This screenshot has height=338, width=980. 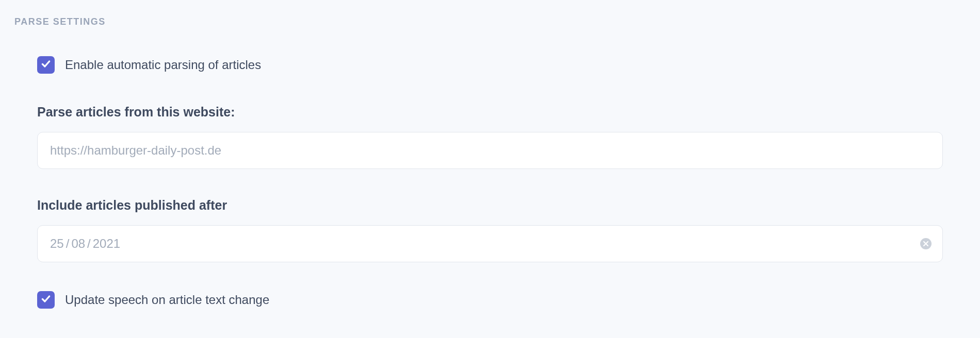 What do you see at coordinates (46, 300) in the screenshot?
I see `update-speech-checkbox` at bounding box center [46, 300].